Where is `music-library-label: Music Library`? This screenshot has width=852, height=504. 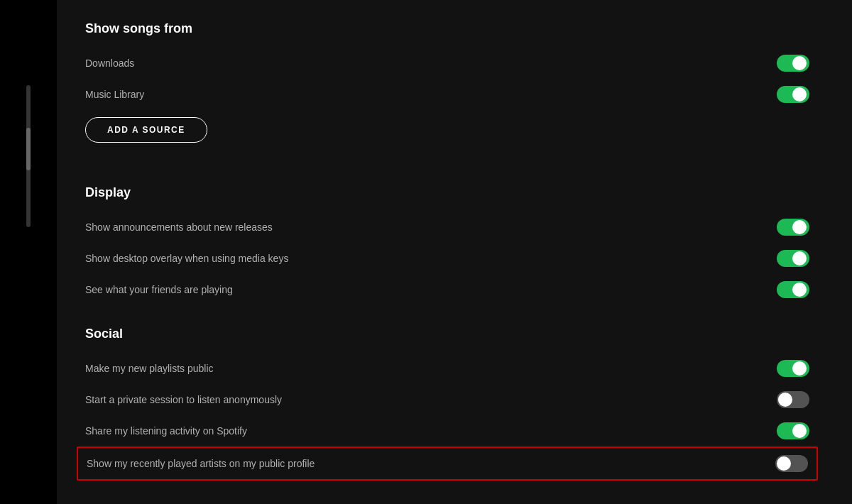
music-library-label: Music Library is located at coordinates (115, 94).